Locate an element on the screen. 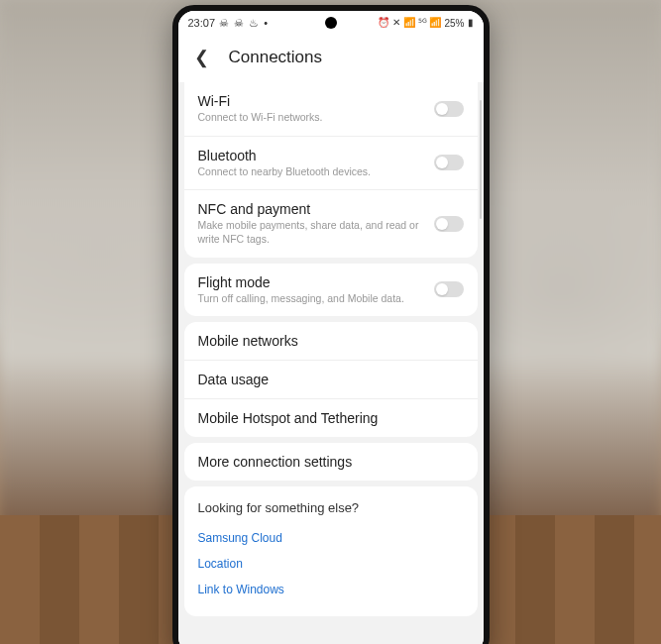  scrollbar is located at coordinates (481, 160).